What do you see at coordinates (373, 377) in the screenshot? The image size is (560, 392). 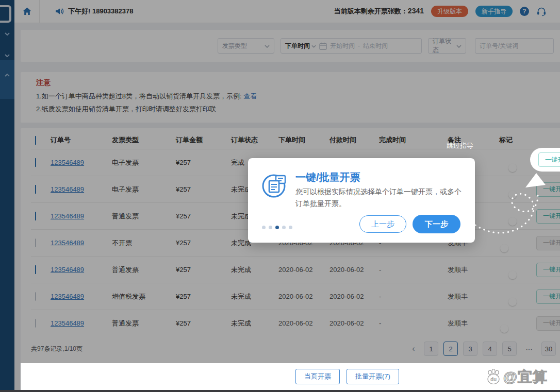 I see `batch-invoice-button: 批量开票(7)` at bounding box center [373, 377].